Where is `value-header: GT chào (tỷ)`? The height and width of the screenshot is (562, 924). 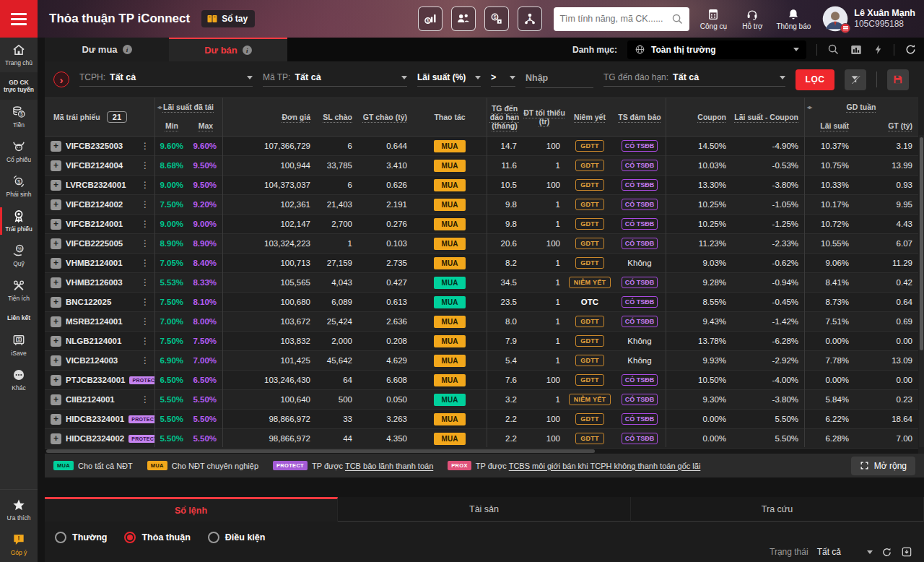
value-header: GT chào (tỷ) is located at coordinates (385, 117).